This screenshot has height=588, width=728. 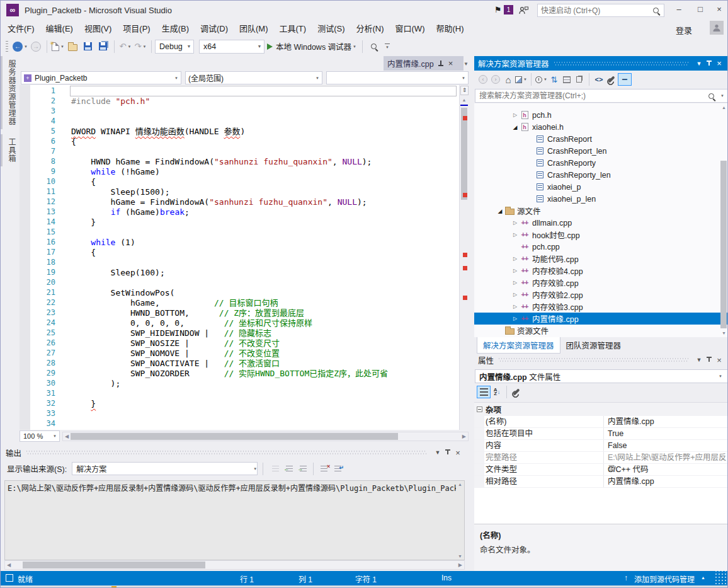 I want to click on menu-item: 分析(N), so click(x=370, y=28).